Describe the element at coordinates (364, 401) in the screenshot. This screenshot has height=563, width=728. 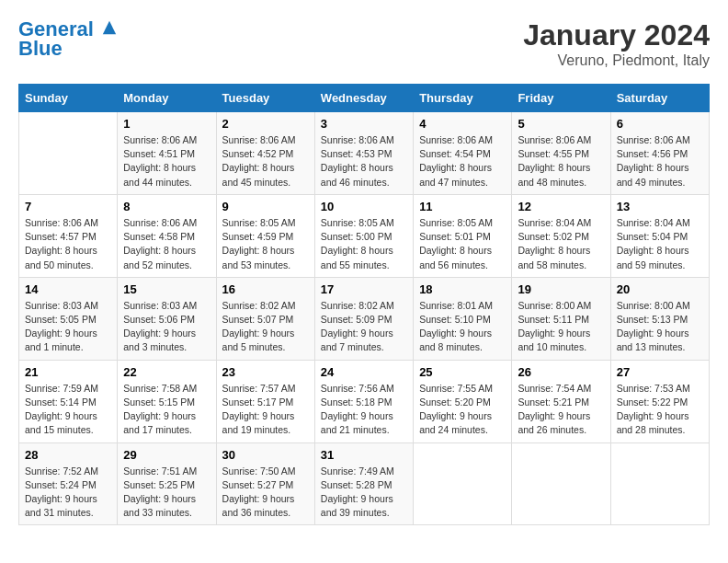
I see `calendar-week-row: 21Sunrise: 7:59 AMSunset: 5:14 PMDayligh…` at that location.